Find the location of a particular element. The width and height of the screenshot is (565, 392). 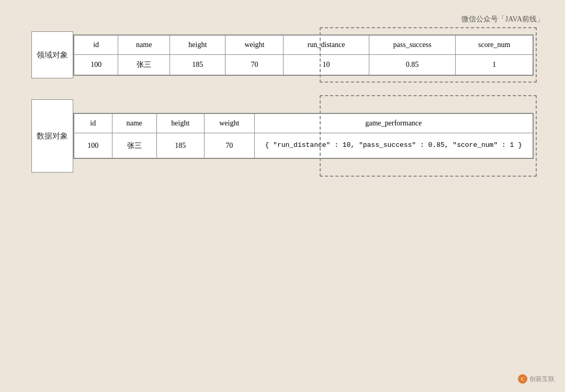

watermark-text: 微信公众号「JAVA前线」 is located at coordinates (503, 19).